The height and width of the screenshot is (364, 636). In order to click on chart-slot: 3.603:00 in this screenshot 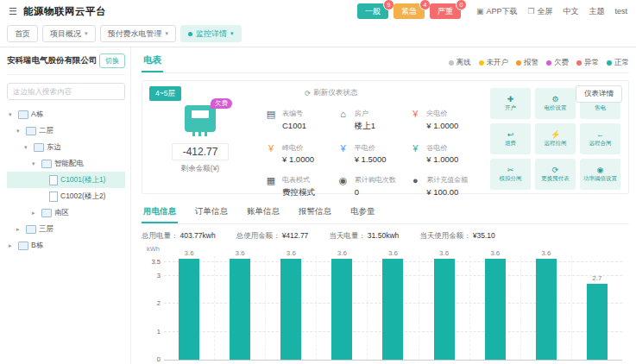, I will do `click(342, 308)`.